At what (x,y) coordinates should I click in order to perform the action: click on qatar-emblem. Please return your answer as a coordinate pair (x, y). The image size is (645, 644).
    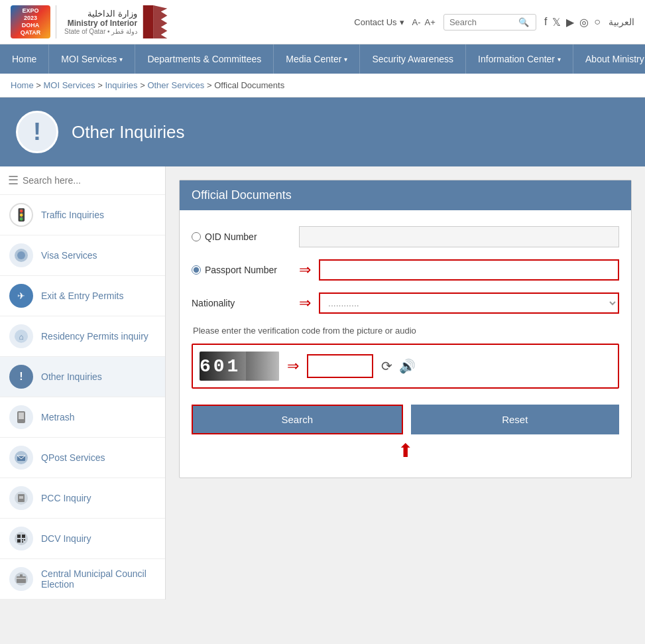
    Looking at the image, I should click on (152, 22).